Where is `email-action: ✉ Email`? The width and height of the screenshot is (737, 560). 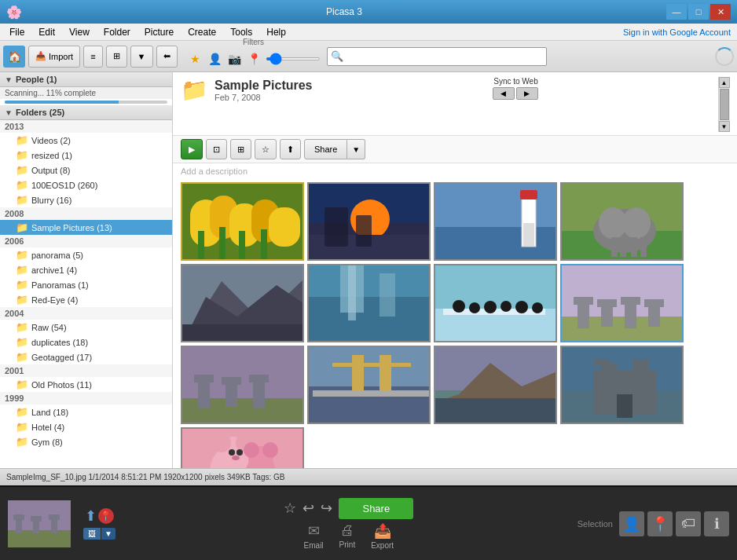
email-action: ✉ Email is located at coordinates (314, 536).